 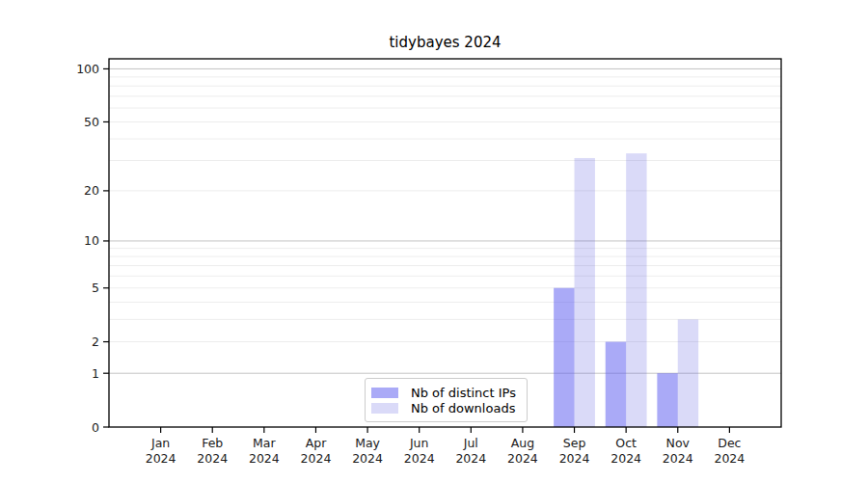 I want to click on legend-label-downloads: Nb of downloads, so click(x=463, y=409).